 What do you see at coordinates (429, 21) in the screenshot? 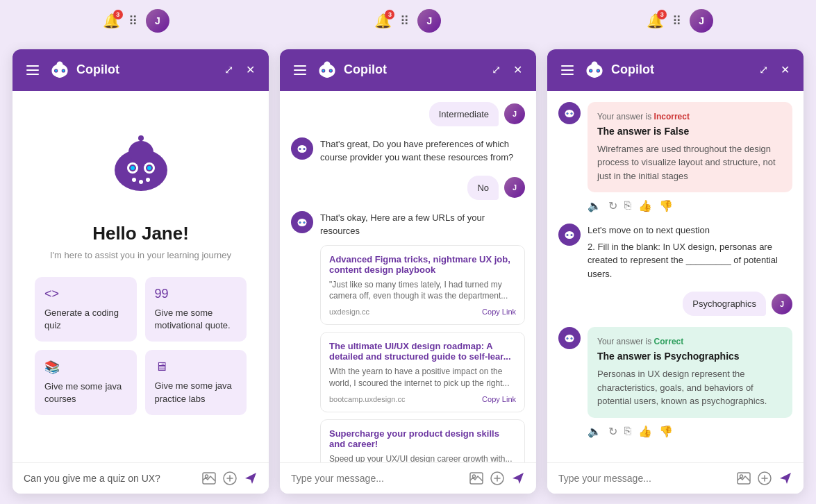
I see `avatar-center: J` at bounding box center [429, 21].